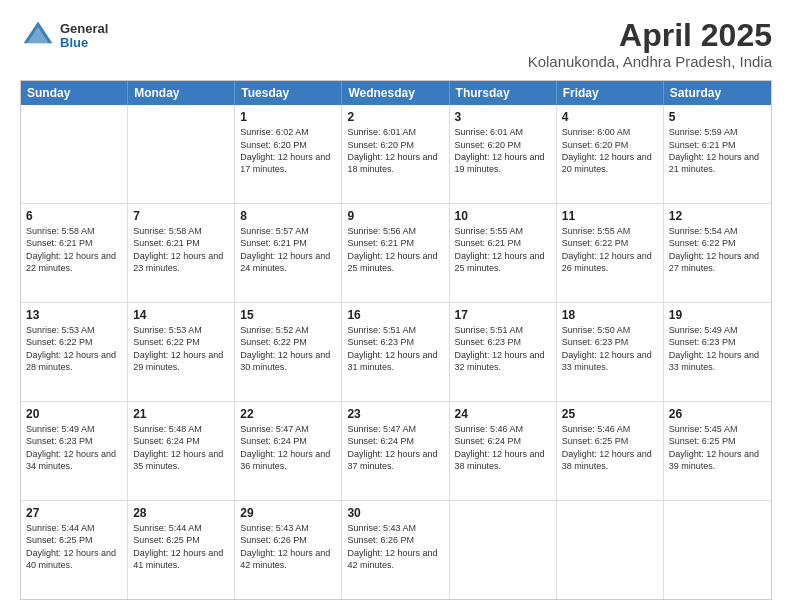 This screenshot has width=792, height=612. What do you see at coordinates (396, 451) in the screenshot?
I see `cal-cell-23: 23Sunrise: 5:47 AM Sunset: 6:24 PM Dayli…` at bounding box center [396, 451].